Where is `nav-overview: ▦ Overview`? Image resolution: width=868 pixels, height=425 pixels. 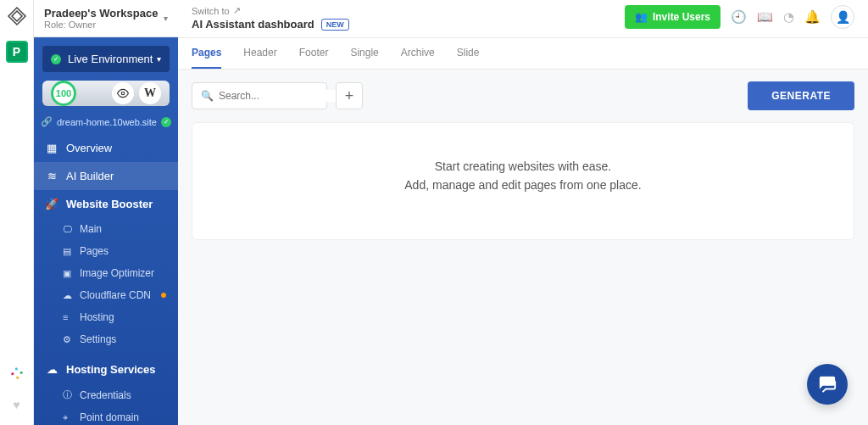
nav-overview: ▦ Overview is located at coordinates (106, 148).